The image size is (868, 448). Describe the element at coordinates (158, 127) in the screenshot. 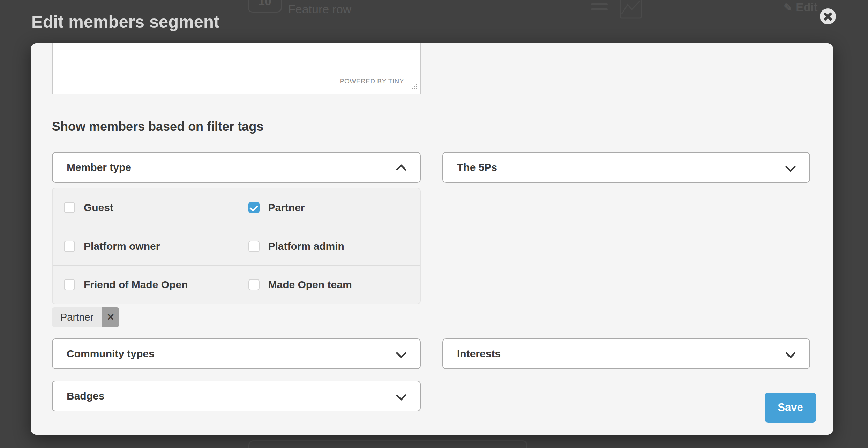

I see `filters-heading: Show members based on filter tags` at that location.